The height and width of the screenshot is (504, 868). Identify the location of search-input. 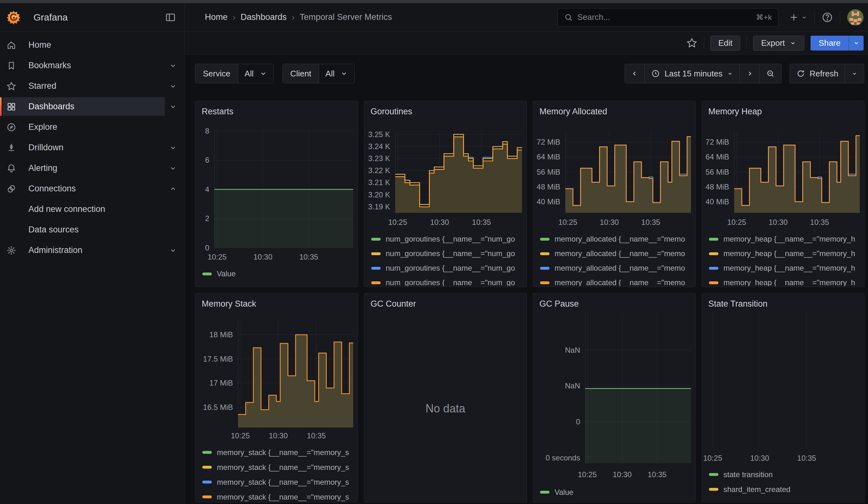
(664, 17).